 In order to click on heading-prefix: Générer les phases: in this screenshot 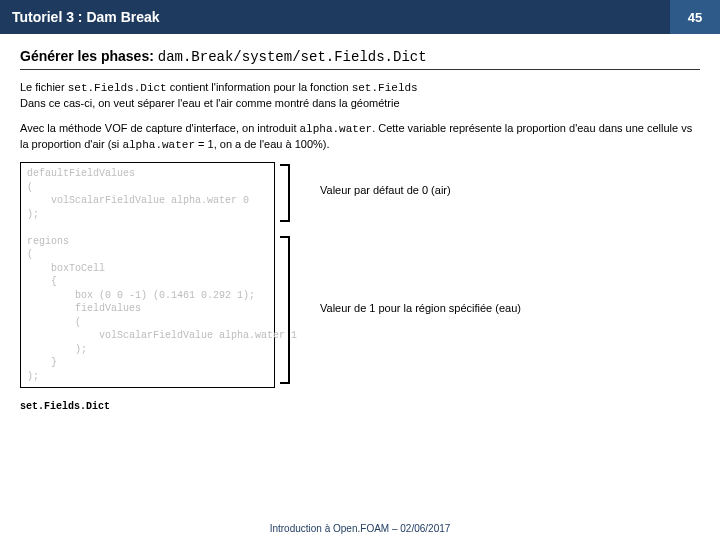, I will do `click(89, 56)`.